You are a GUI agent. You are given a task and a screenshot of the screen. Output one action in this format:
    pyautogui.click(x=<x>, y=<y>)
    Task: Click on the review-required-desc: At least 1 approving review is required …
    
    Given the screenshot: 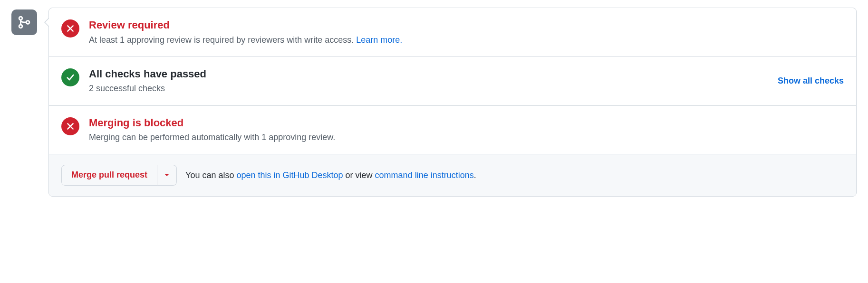 What is the action you would take?
    pyautogui.click(x=466, y=40)
    